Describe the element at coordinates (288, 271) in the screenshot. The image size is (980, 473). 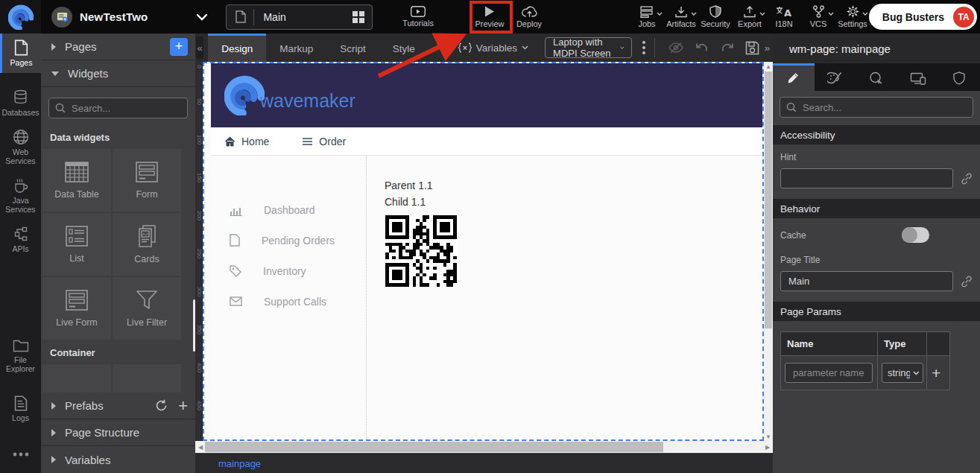
I see `menu-item-inventory: Inventory` at that location.